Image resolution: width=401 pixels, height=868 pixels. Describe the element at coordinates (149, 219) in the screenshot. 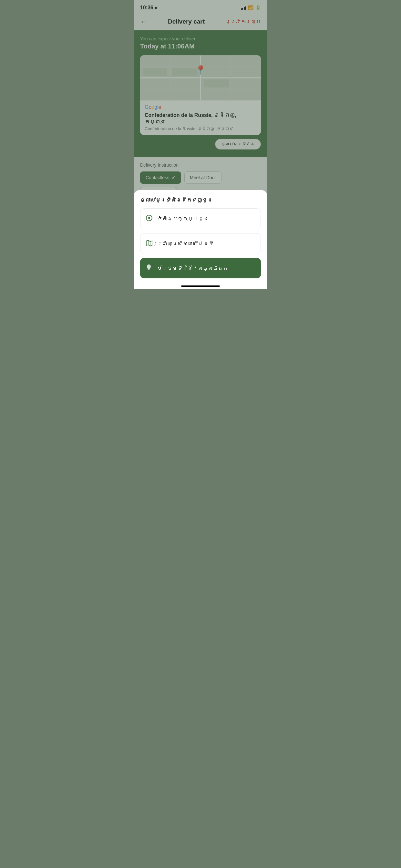

I see `current-location-icon` at that location.